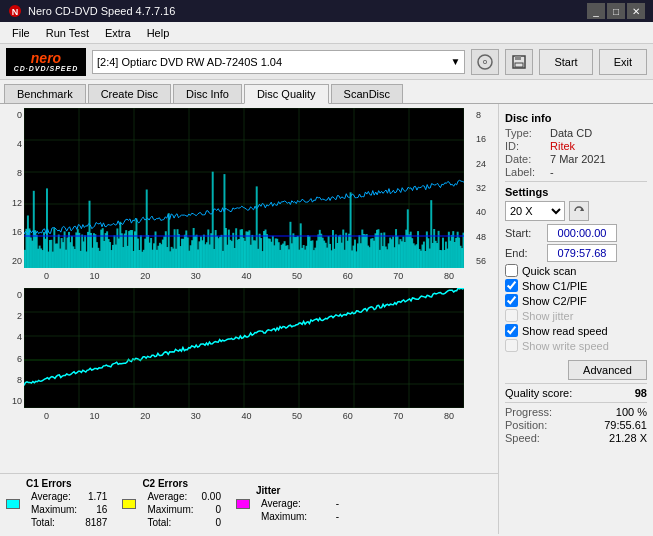 The height and width of the screenshot is (536, 653). I want to click on show-write-speed-checkbox, so click(512, 346).